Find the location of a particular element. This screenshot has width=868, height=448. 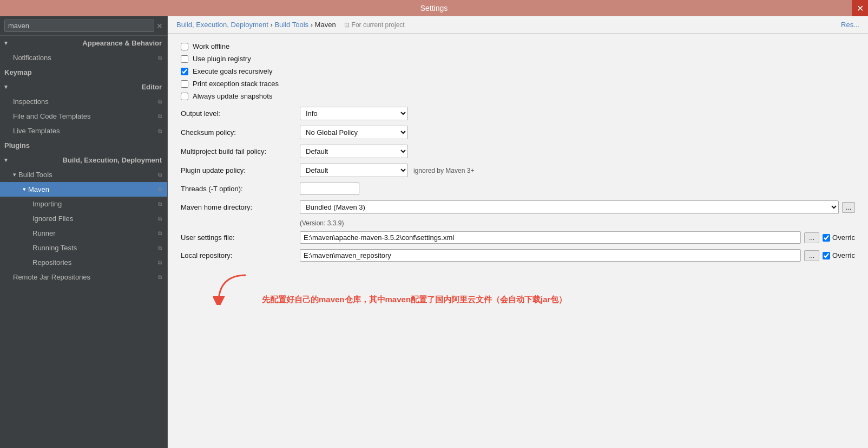

close-icon: ✕ is located at coordinates (860, 9).